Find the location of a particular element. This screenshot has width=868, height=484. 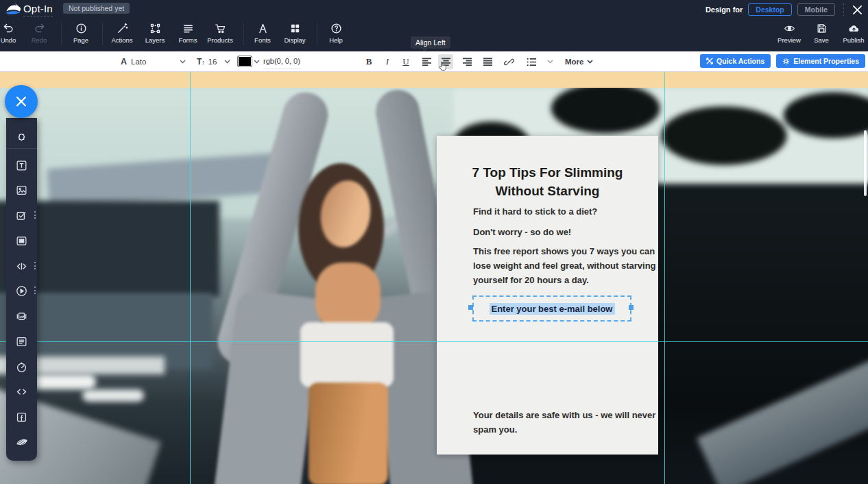

resize-handle-left is located at coordinates (470, 307).